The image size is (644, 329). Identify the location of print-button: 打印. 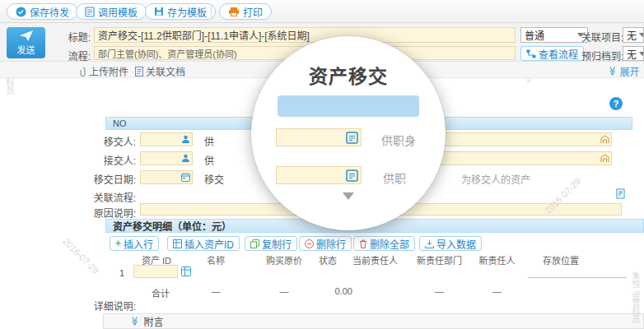
(245, 12).